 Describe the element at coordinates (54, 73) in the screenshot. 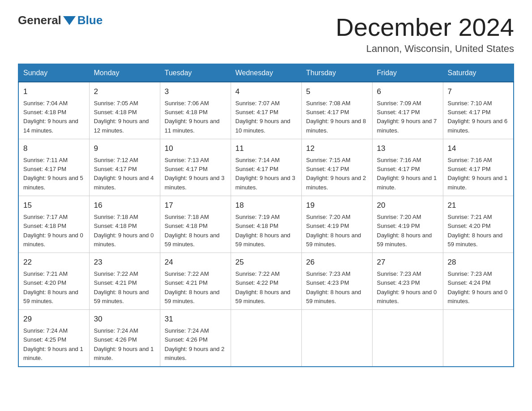

I see `day-header-sunday: Sunday` at that location.